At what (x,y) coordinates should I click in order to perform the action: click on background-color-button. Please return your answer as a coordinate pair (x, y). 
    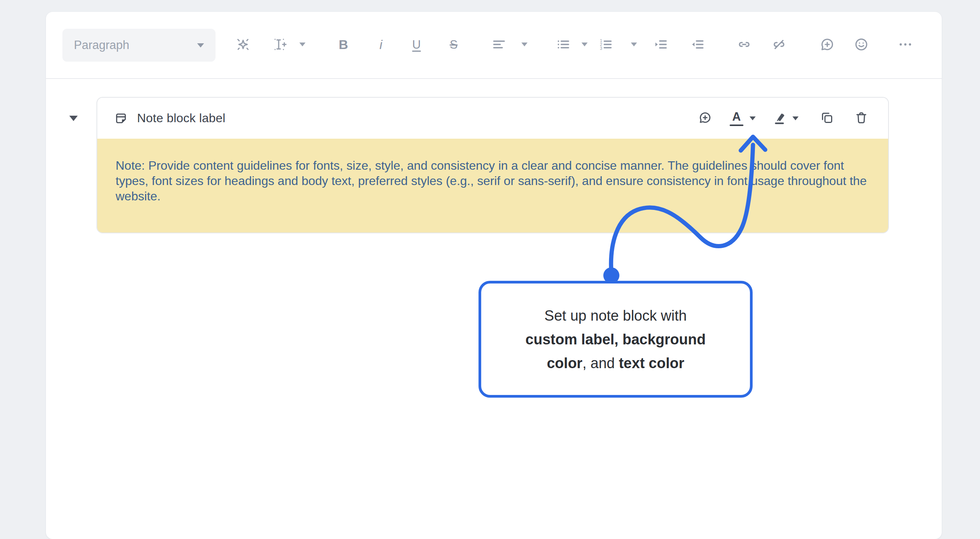
    Looking at the image, I should click on (779, 118).